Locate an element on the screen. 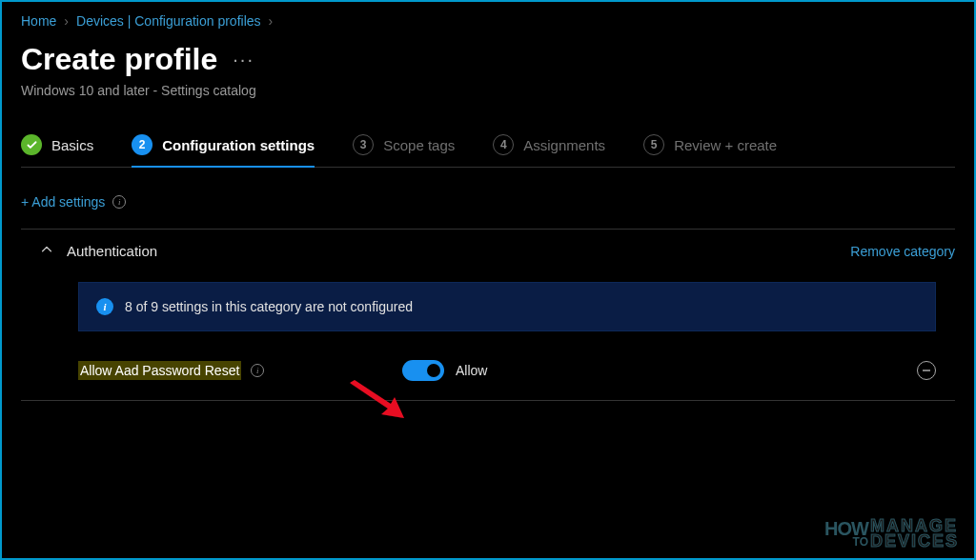 The height and width of the screenshot is (560, 976). tab-label: Configuration settings is located at coordinates (238, 145).